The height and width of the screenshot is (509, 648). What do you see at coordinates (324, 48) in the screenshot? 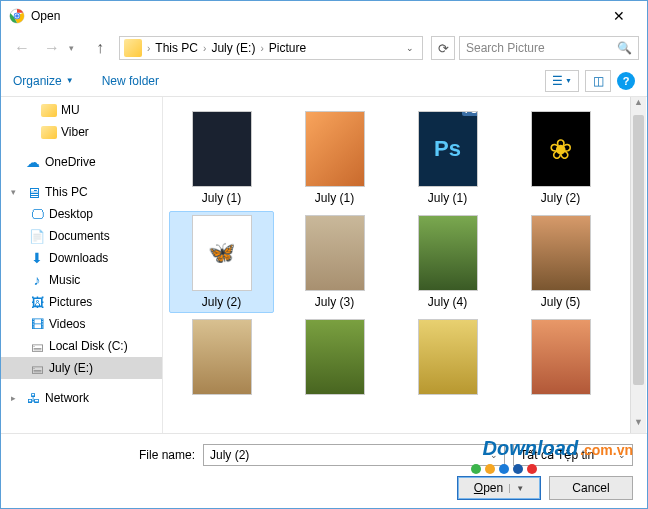
I see `navbar: ← → ▾ ↑ › This PC › July (E:) › Picture …` at bounding box center [324, 48].